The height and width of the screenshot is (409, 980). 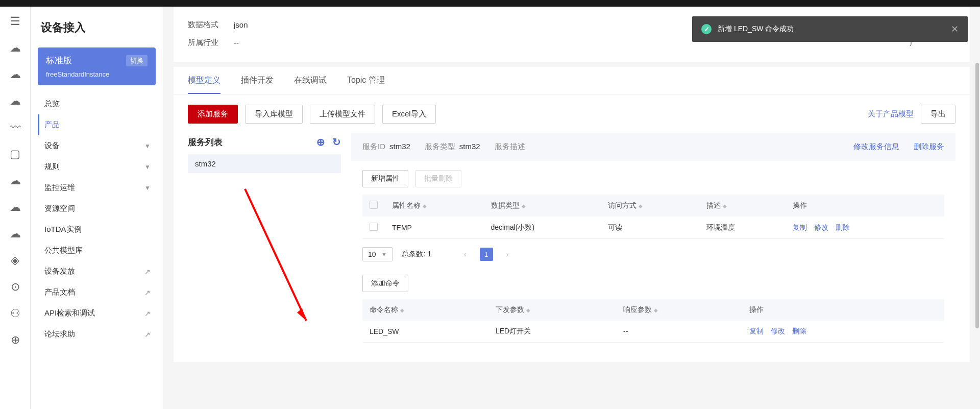 I want to click on close-icon: ✕, so click(x=954, y=29).